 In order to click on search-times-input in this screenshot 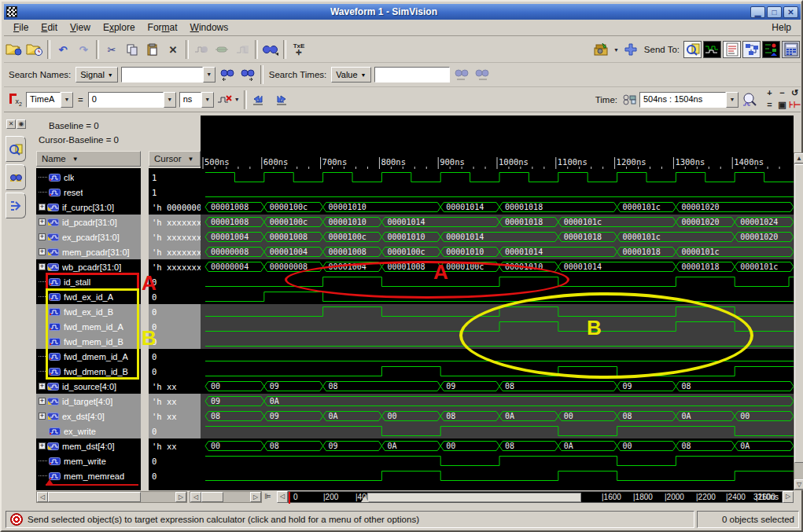, I will do `click(412, 75)`.